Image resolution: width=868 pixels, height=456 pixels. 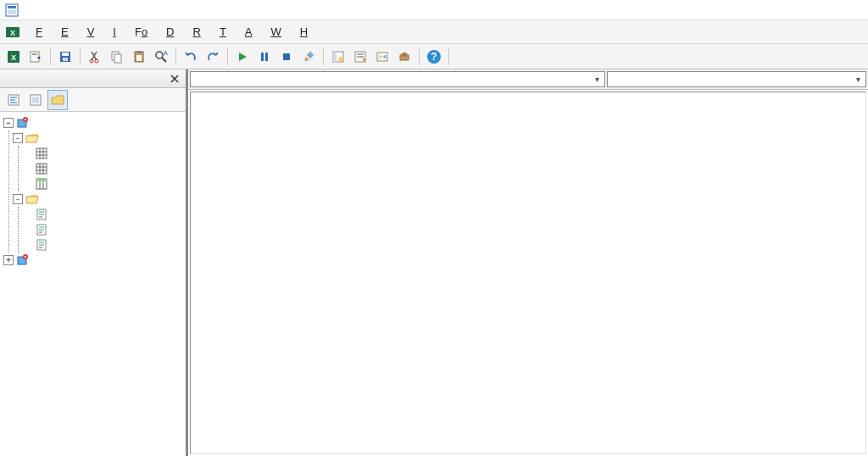 I want to click on menu-view: V, so click(x=92, y=32).